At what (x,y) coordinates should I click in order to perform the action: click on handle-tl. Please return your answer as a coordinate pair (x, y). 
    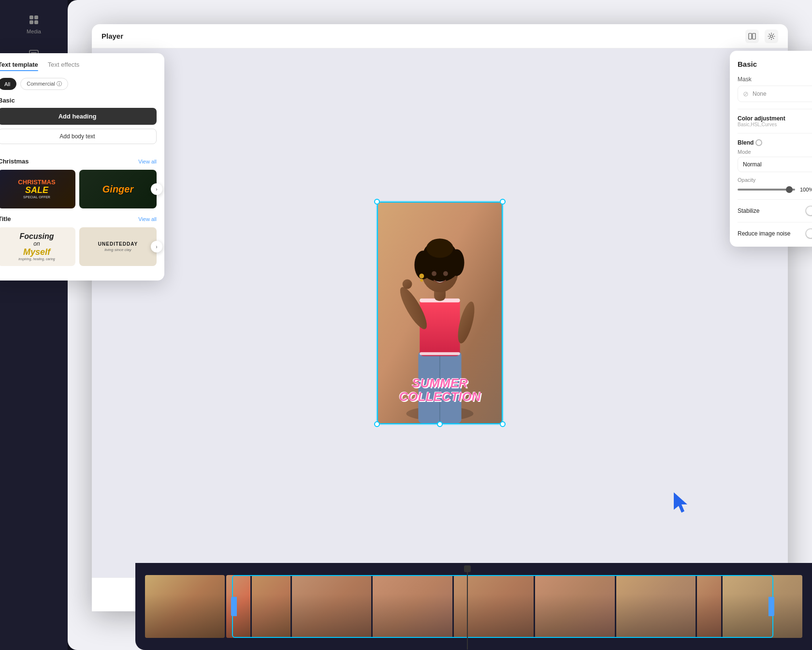
    Looking at the image, I should click on (377, 202).